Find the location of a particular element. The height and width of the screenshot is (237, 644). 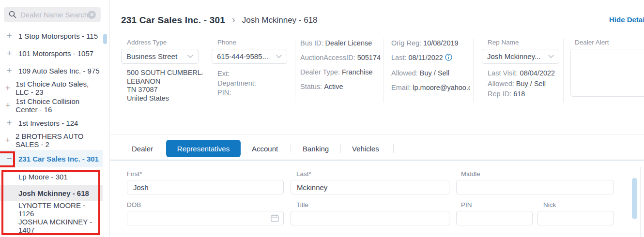

middle-name-field is located at coordinates (535, 187).